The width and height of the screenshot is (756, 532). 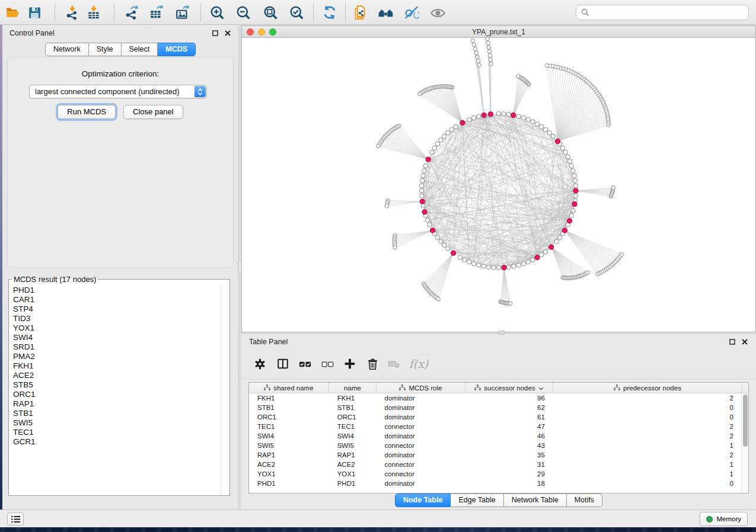 I want to click on criterion-select: largest connected component (undirected), so click(x=118, y=91).